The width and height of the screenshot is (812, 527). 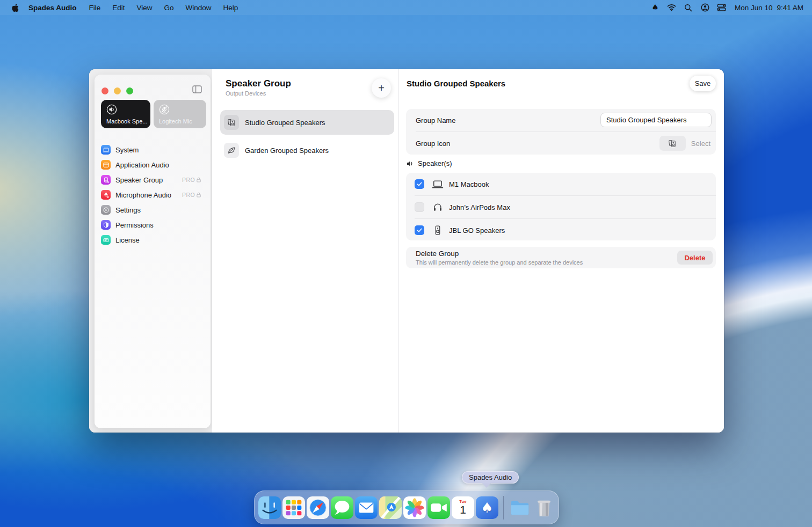 What do you see at coordinates (561, 143) in the screenshot?
I see `group-icon-row: Group Icon Select` at bounding box center [561, 143].